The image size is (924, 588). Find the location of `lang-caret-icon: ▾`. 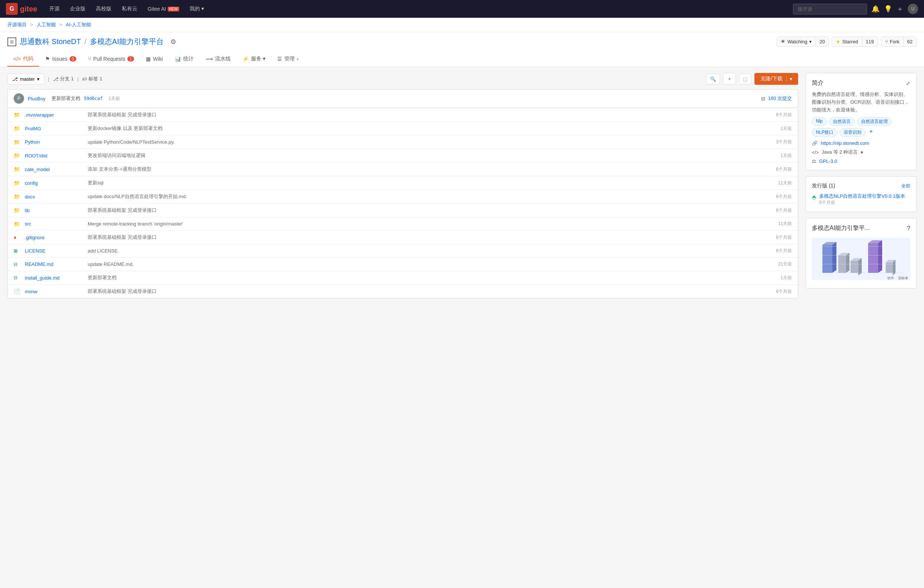

lang-caret-icon: ▾ is located at coordinates (862, 152).